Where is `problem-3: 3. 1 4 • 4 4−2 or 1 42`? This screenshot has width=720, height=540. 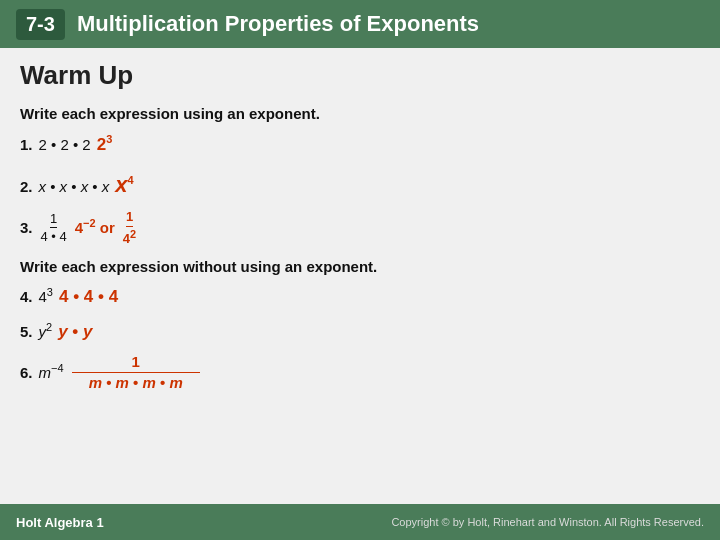
problem-3: 3. 1 4 • 4 4−2 or 1 42 is located at coordinates (360, 228).